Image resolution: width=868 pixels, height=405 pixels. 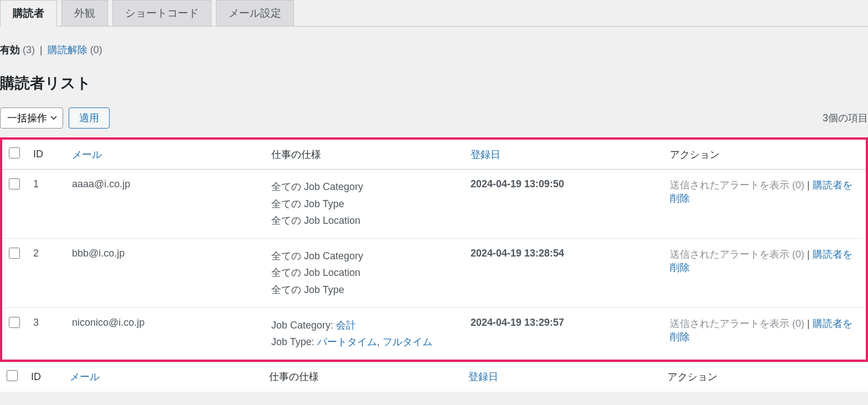 What do you see at coordinates (32, 118) in the screenshot?
I see `bulk-action-select: 一括操作` at bounding box center [32, 118].